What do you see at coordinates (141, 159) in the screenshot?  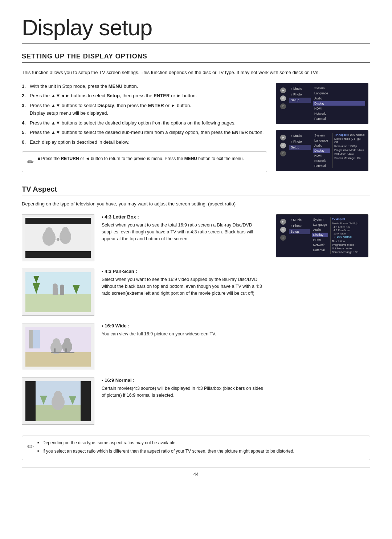 I see `note-text-1: ■ Press the RETURN or ◄ button to return…` at bounding box center [141, 159].